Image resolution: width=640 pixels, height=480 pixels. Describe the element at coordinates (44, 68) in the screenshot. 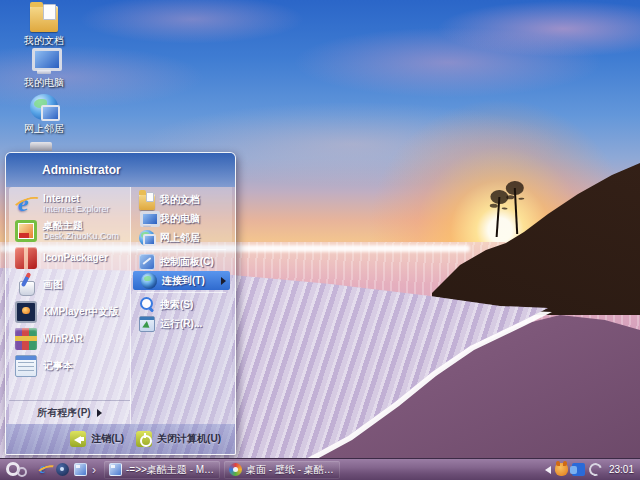

I see `desktop-icon-my-computer: 我的电脑` at that location.